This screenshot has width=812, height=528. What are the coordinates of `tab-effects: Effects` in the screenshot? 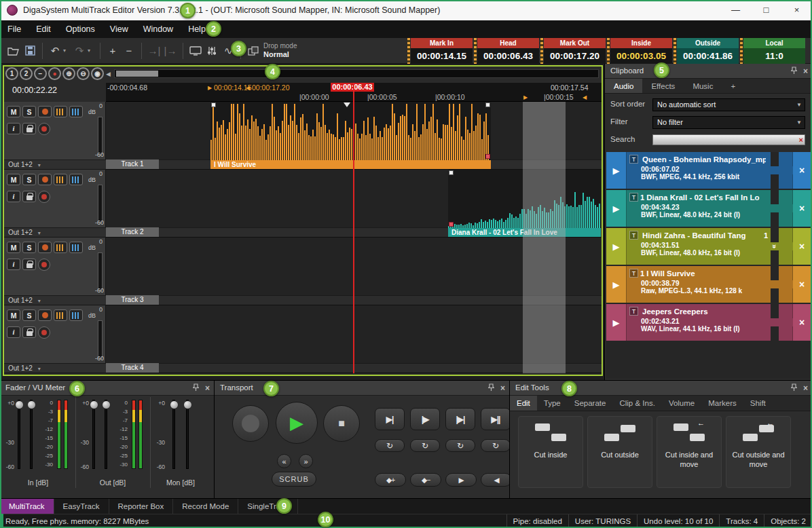 It's located at (663, 86).